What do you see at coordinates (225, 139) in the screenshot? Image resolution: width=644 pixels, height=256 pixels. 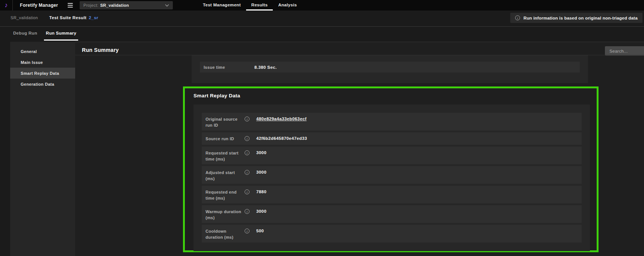 I see `field-label: Source run ID` at bounding box center [225, 139].